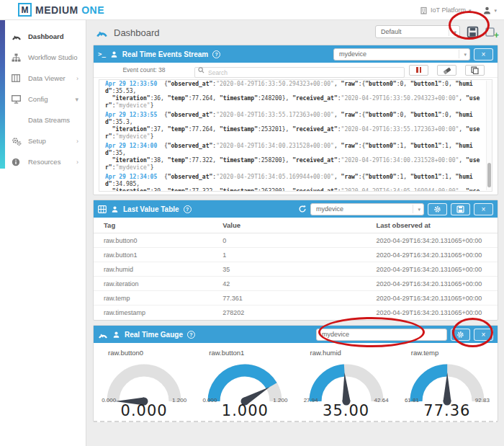  I want to click on gauge-value: 35.00, so click(346, 411).